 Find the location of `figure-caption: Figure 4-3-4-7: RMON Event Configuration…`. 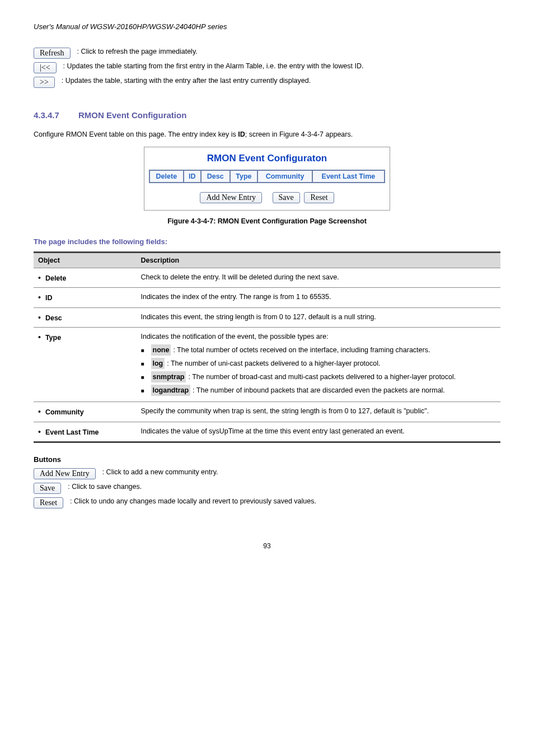

figure-caption: Figure 4-3-4-7: RMON Event Configuration… is located at coordinates (267, 221).